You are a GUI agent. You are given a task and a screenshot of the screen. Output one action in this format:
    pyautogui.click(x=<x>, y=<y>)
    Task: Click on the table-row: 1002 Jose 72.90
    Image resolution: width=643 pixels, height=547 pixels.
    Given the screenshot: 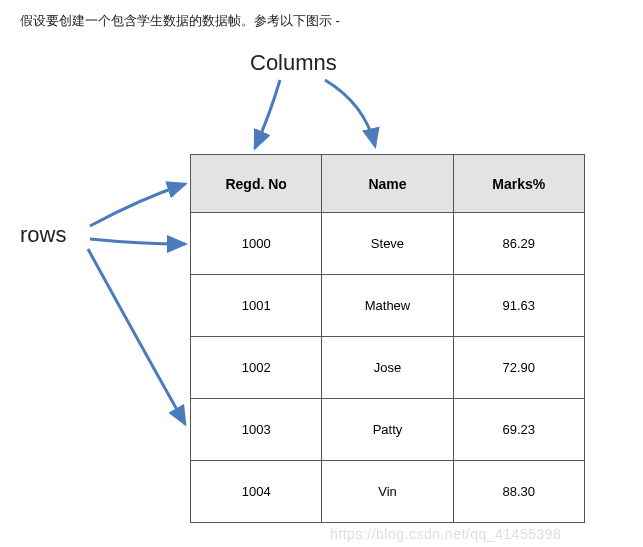 What is the action you would take?
    pyautogui.click(x=388, y=368)
    